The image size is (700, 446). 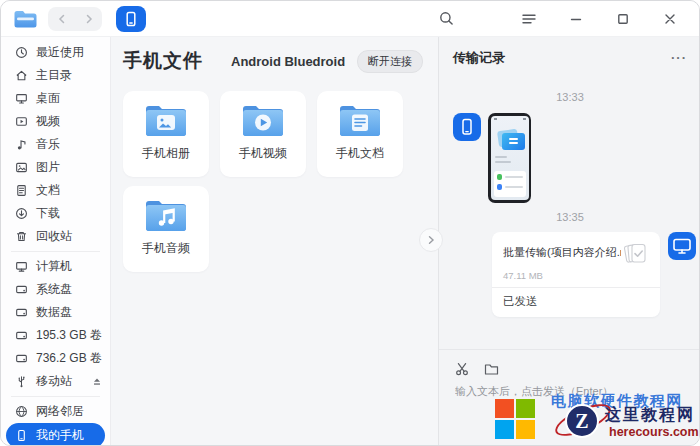 What do you see at coordinates (56, 382) in the screenshot?
I see `sidebar-item-removable: 移动站` at bounding box center [56, 382].